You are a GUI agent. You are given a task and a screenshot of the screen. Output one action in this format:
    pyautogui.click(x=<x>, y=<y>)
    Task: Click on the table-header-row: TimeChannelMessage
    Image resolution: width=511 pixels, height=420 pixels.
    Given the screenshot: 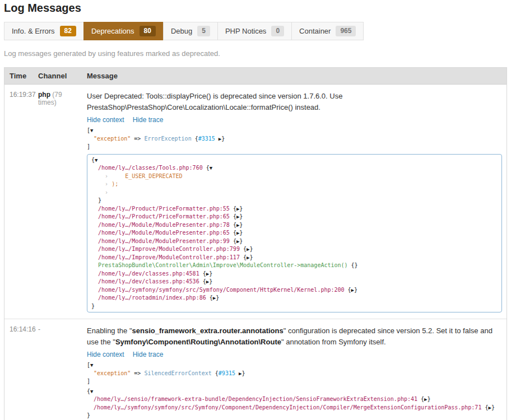 What is the action you would take?
    pyautogui.click(x=256, y=76)
    